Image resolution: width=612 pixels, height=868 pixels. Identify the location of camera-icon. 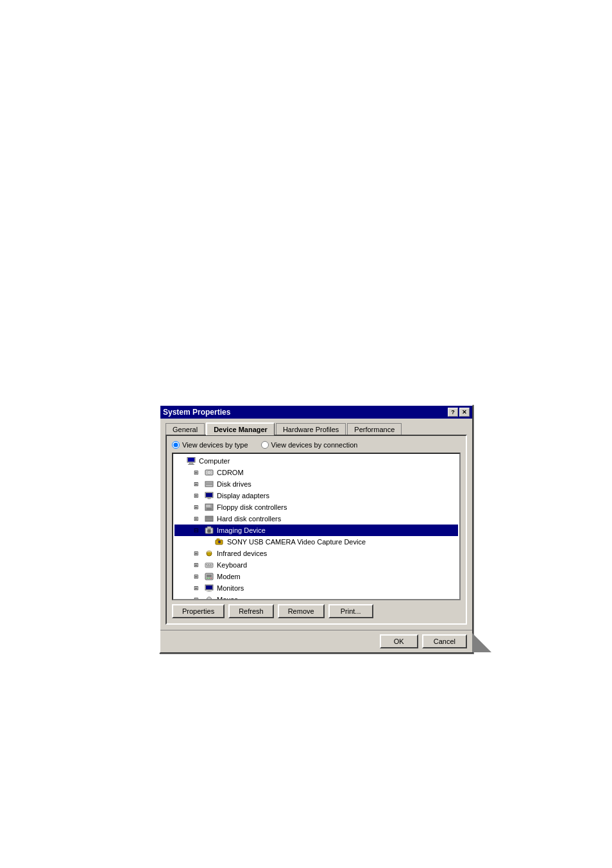
(219, 542).